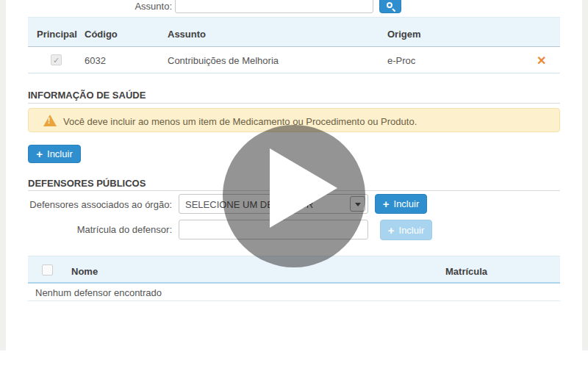 The height and width of the screenshot is (371, 588). What do you see at coordinates (47, 270) in the screenshot?
I see `select-all-checkbox` at bounding box center [47, 270].